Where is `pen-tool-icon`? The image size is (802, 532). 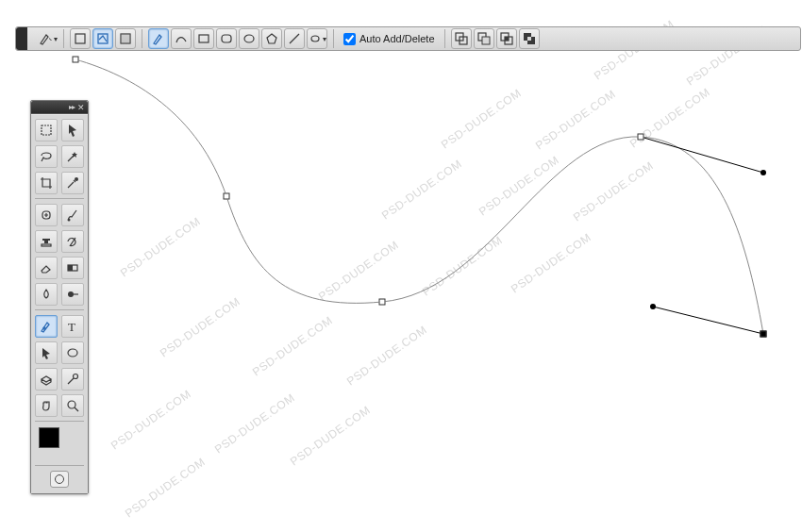 pen-tool-icon is located at coordinates (159, 39).